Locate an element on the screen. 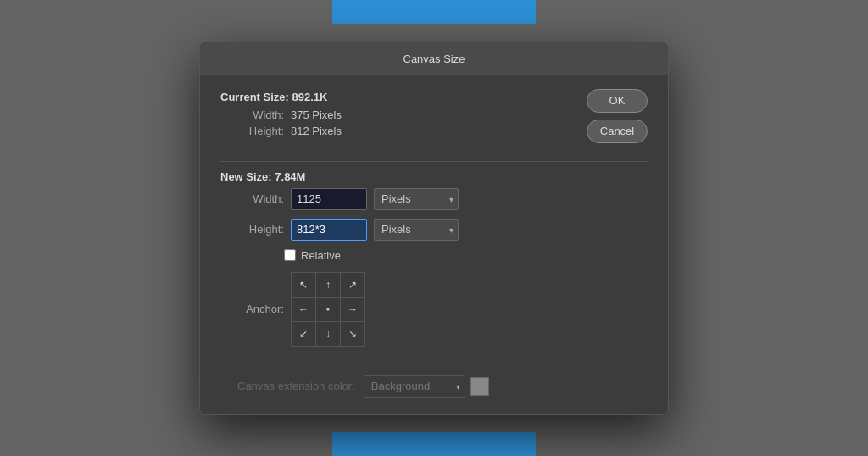 The image size is (868, 456). width-unit-wrapper: Pixels Inches Centimeters Millimeters Po… is located at coordinates (416, 199).